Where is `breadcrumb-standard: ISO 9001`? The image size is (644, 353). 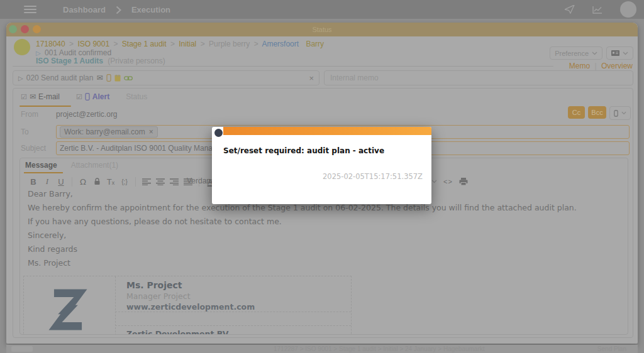 breadcrumb-standard: ISO 9001 is located at coordinates (93, 44).